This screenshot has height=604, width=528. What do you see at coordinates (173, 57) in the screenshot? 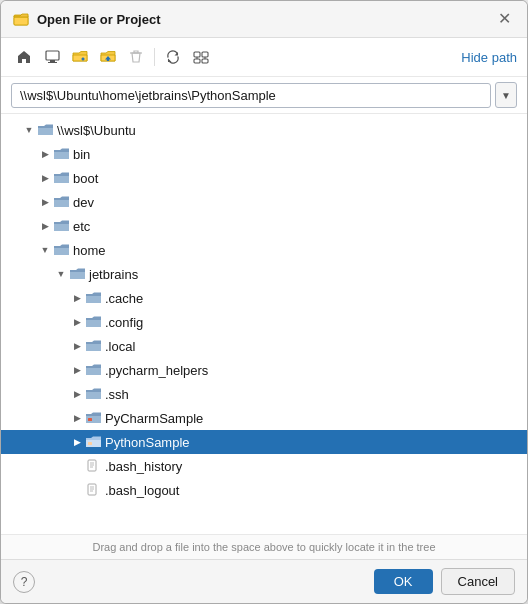
I see `refresh-icon` at bounding box center [173, 57].